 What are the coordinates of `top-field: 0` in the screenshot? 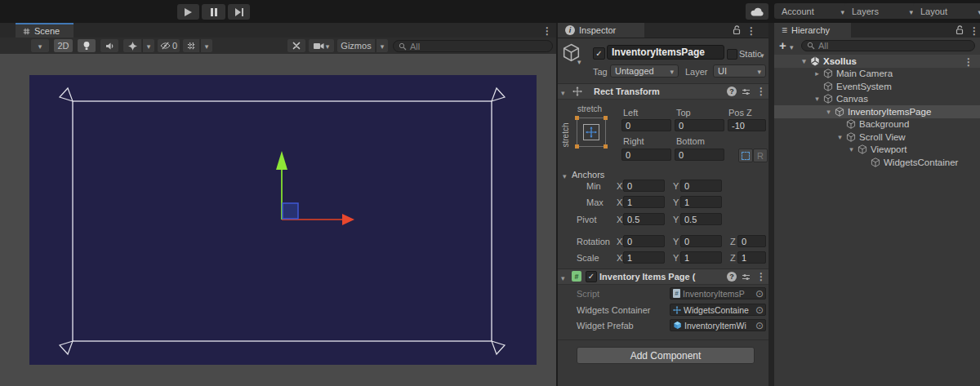 It's located at (699, 126).